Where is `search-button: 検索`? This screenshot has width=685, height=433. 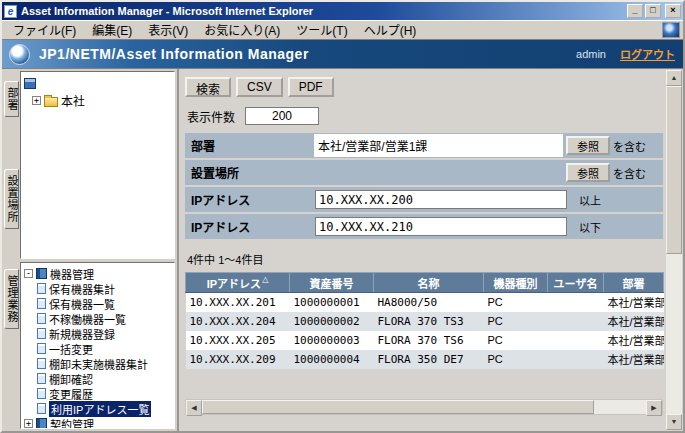
search-button: 検索 is located at coordinates (208, 87).